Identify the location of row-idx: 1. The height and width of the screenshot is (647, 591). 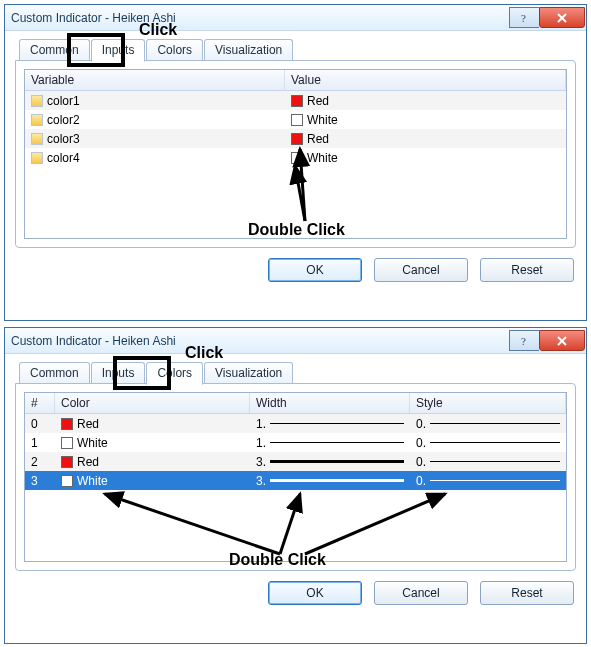
(34, 443).